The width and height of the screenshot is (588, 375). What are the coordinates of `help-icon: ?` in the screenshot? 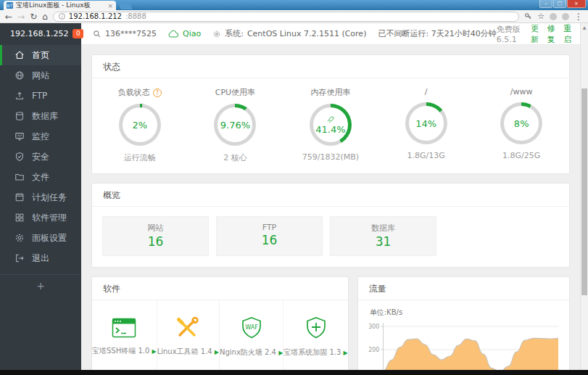 It's located at (157, 93).